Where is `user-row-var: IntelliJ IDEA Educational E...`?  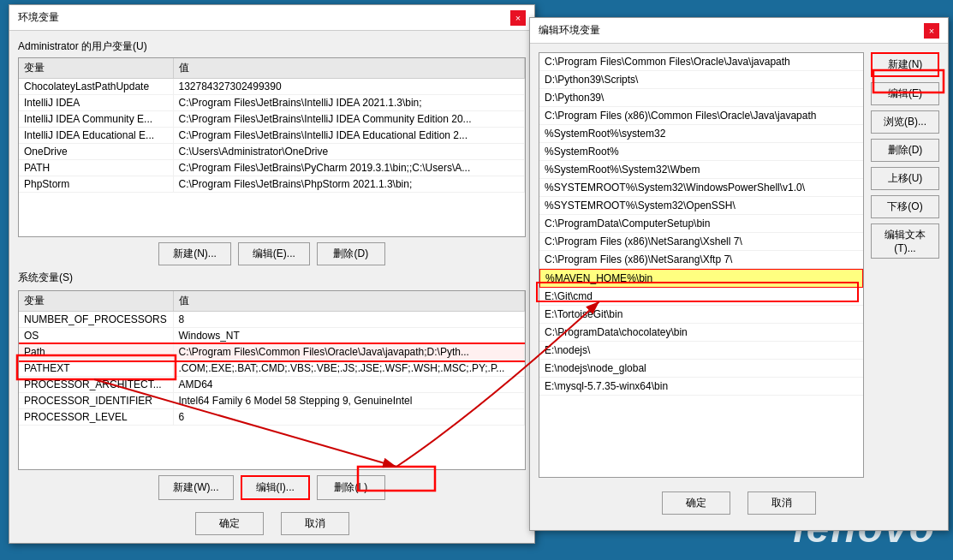
user-row-var: IntelliJ IDEA Educational E... is located at coordinates (96, 135).